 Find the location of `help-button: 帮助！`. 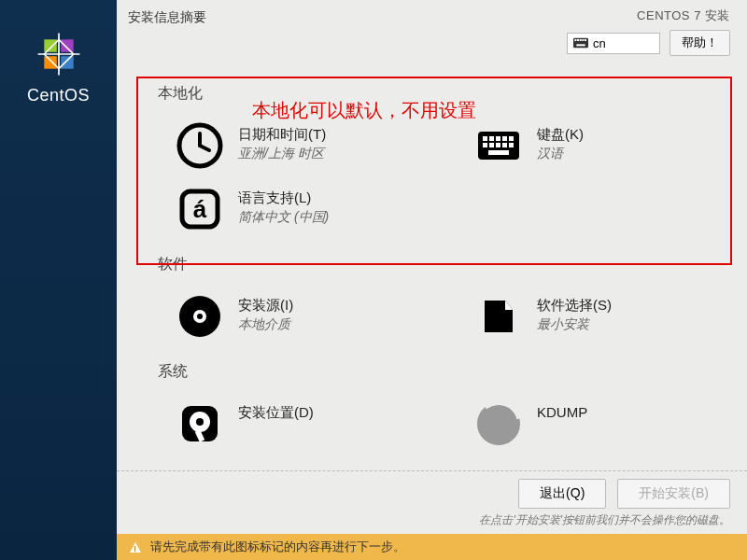

help-button: 帮助！ is located at coordinates (700, 43).